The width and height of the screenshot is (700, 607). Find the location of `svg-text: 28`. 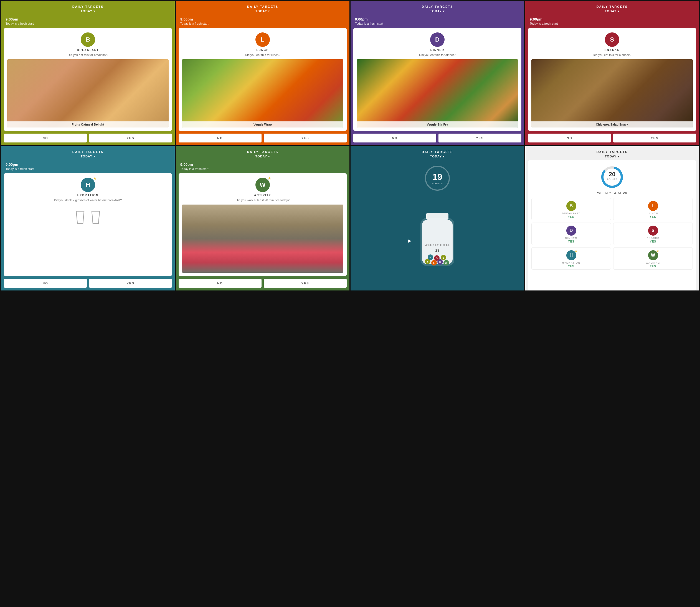

svg-text: 28 is located at coordinates (437, 250).